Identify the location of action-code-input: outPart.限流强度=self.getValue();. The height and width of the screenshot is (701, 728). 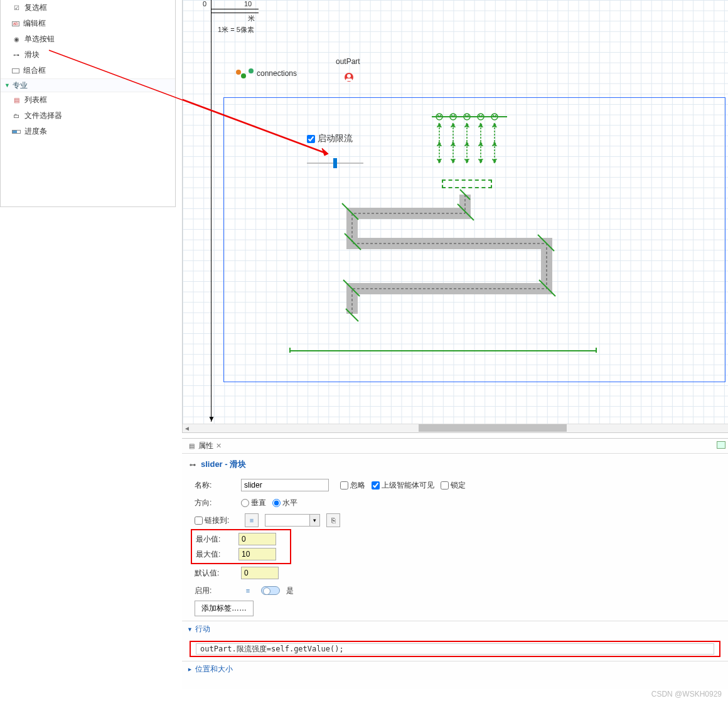
(455, 649).